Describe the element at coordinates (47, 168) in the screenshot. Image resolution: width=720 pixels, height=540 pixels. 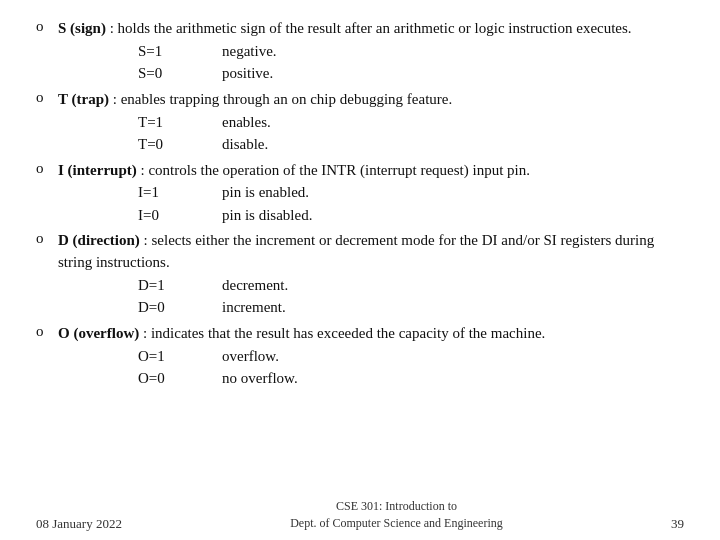
I see `bullet-marker-i: o` at that location.